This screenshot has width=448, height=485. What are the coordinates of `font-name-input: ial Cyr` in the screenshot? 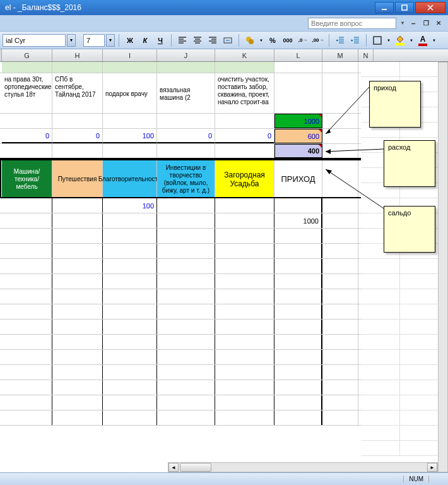 It's located at (34, 40).